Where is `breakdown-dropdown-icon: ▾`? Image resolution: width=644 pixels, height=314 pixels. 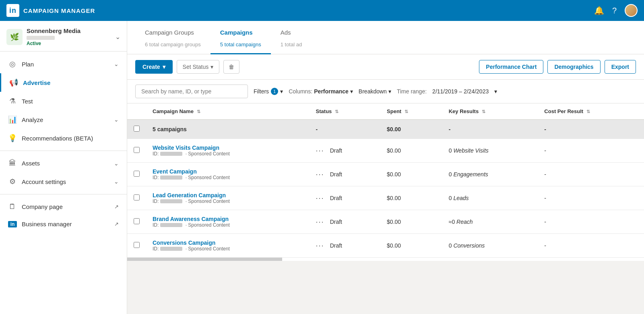
breakdown-dropdown-icon: ▾ is located at coordinates (390, 91).